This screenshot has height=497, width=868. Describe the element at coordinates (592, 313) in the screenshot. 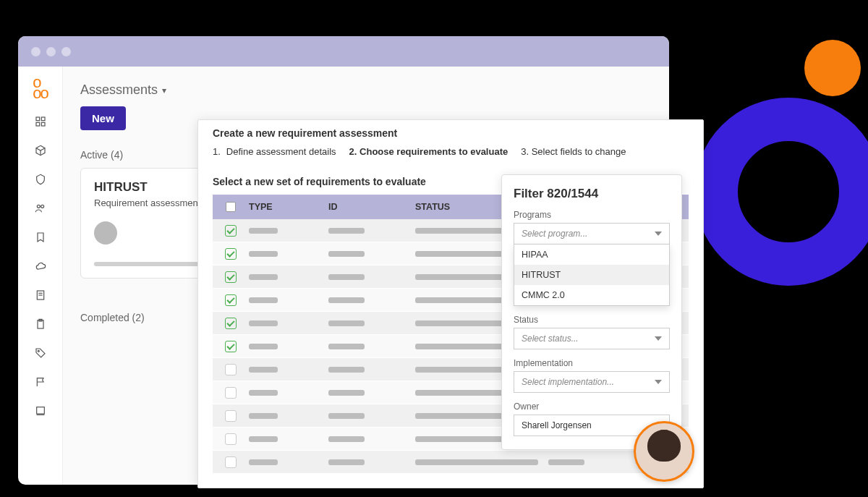

I see `filter-panel: Filter 820/1544 Programs Select program.…` at that location.